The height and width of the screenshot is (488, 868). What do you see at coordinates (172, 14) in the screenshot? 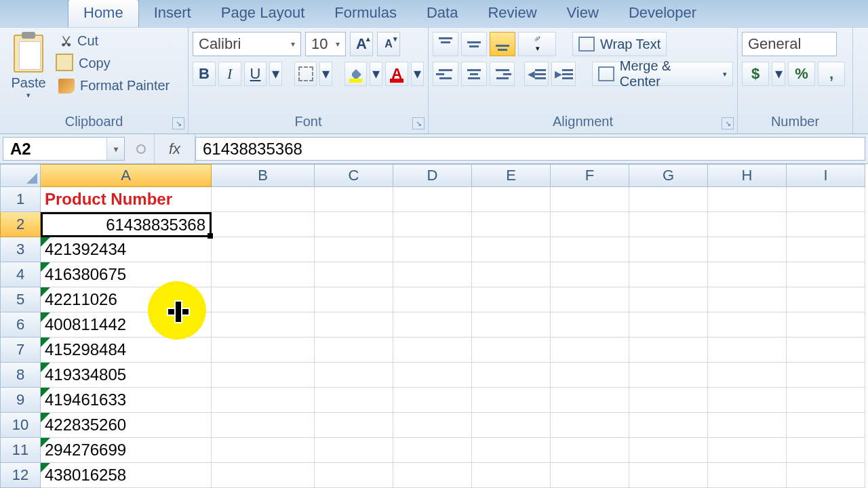
I see `tab-insert: Insert` at bounding box center [172, 14].